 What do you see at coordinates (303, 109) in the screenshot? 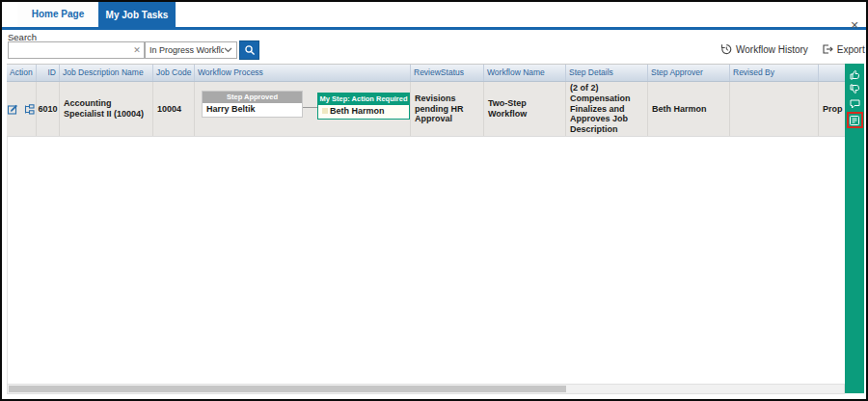
I see `workflow-process-cell: Step Approved Harry Beltik My Step: Acti…` at bounding box center [303, 109].